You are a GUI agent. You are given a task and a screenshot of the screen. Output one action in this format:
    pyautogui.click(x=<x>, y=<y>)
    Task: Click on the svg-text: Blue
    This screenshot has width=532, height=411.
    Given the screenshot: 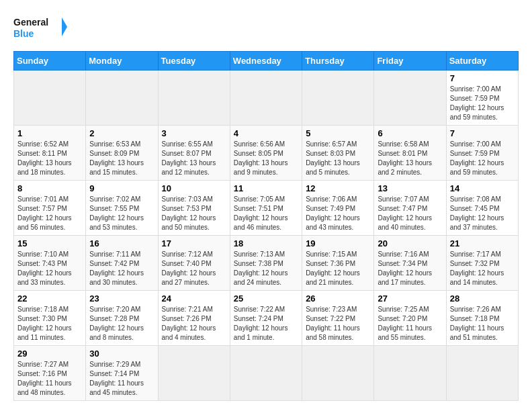 What is the action you would take?
    pyautogui.click(x=24, y=34)
    